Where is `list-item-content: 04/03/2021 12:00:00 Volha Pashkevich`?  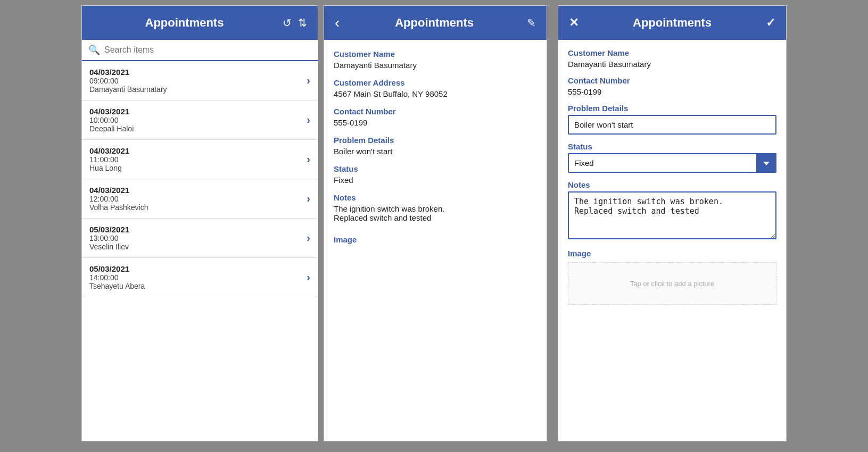
list-item-content: 04/03/2021 12:00:00 Volha Pashkevich is located at coordinates (198, 199).